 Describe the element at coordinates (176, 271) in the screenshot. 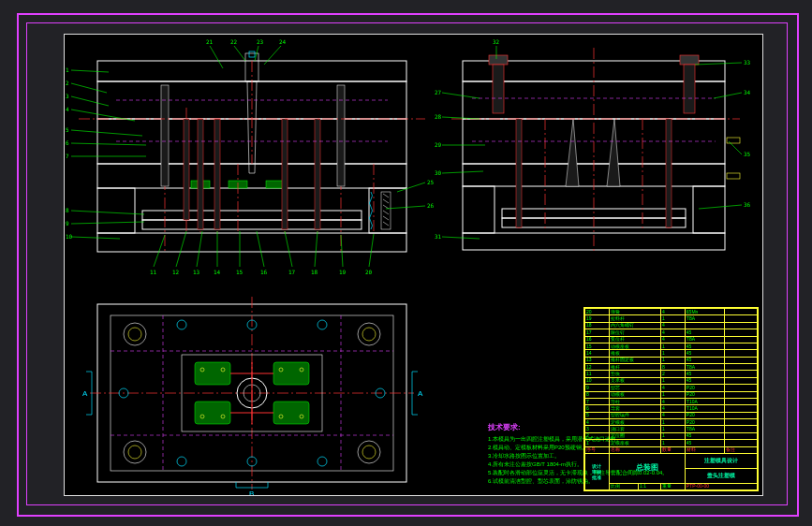

I see `balloon-12: 12` at that location.